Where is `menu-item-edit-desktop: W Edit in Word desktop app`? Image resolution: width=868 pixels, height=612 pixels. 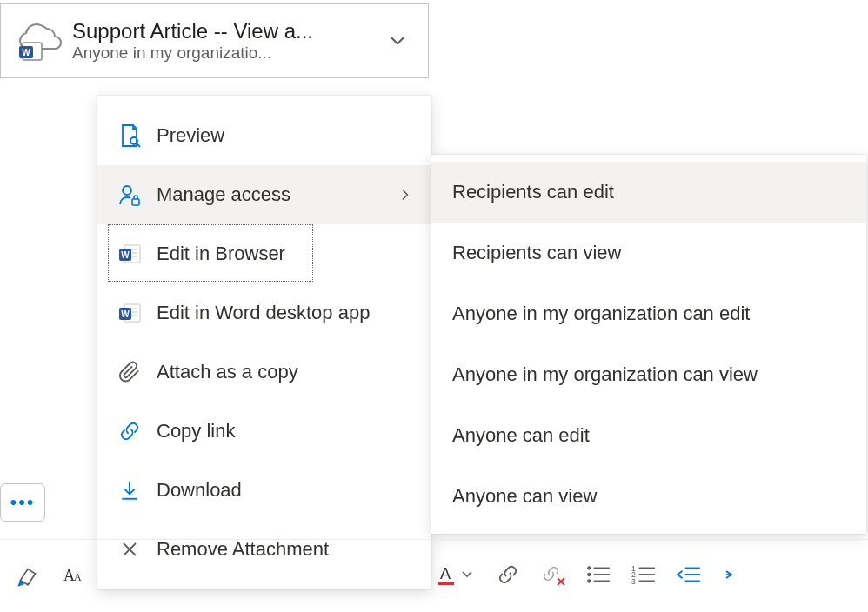 menu-item-edit-desktop: W Edit in Word desktop app is located at coordinates (264, 313).